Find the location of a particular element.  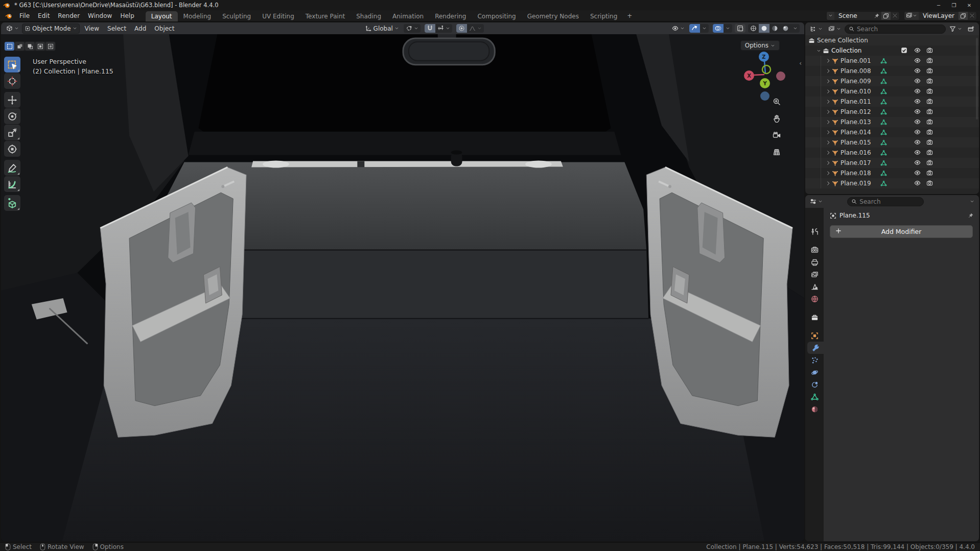

viewport-menu-object: Object is located at coordinates (165, 29).